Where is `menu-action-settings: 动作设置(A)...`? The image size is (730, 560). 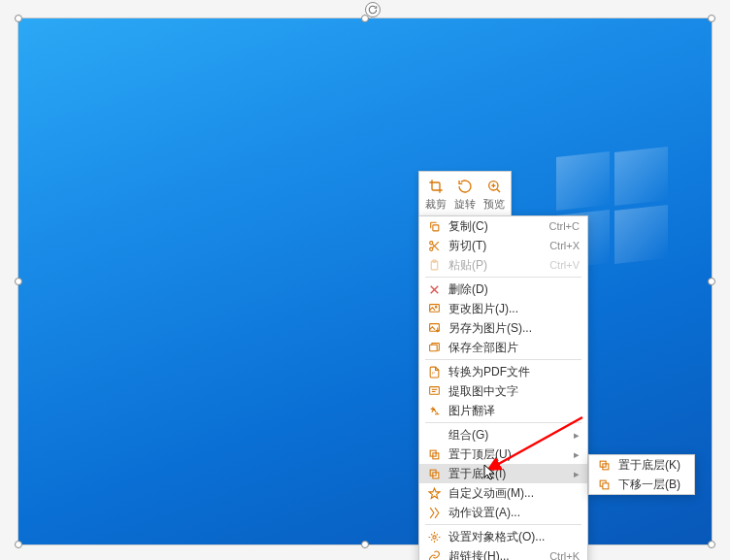
menu-action-settings: 动作设置(A)... is located at coordinates (503, 512).